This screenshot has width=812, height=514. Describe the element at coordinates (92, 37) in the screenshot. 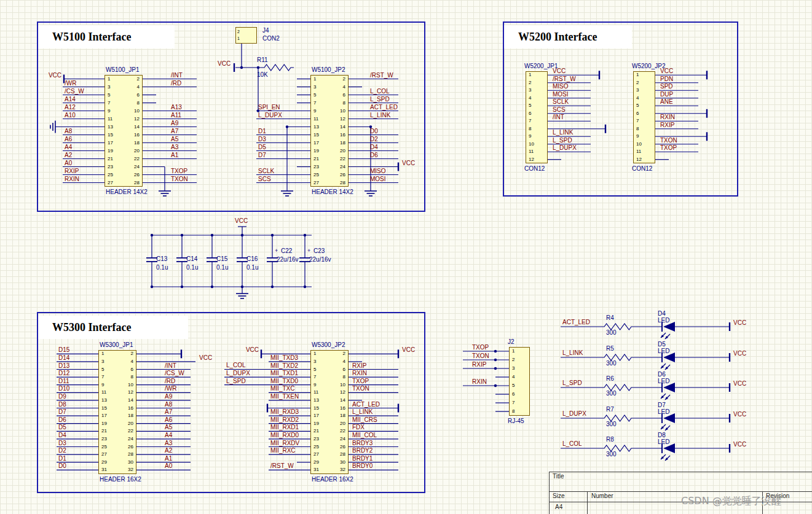

I see `section-title: W5100 Interface` at that location.